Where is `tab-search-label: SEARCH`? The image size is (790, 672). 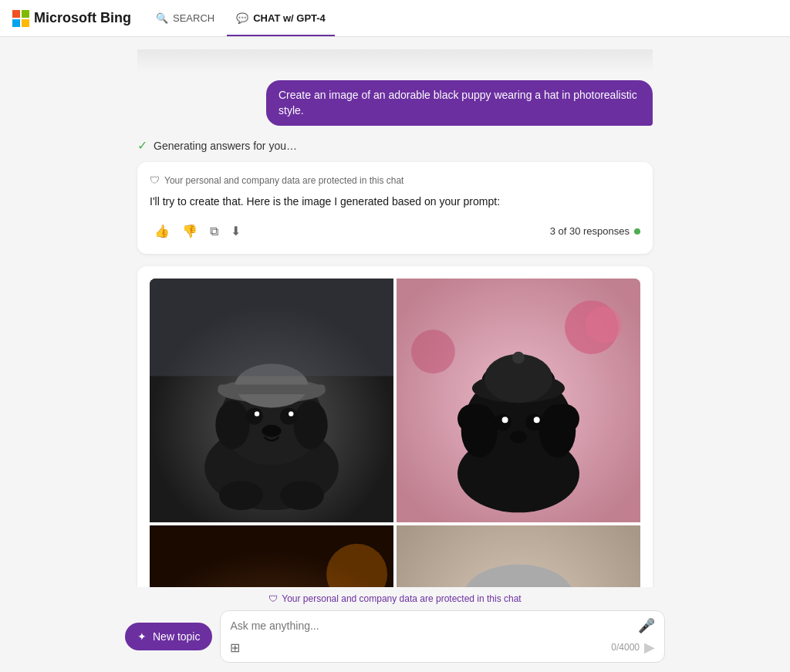 tab-search-label: SEARCH is located at coordinates (194, 19).